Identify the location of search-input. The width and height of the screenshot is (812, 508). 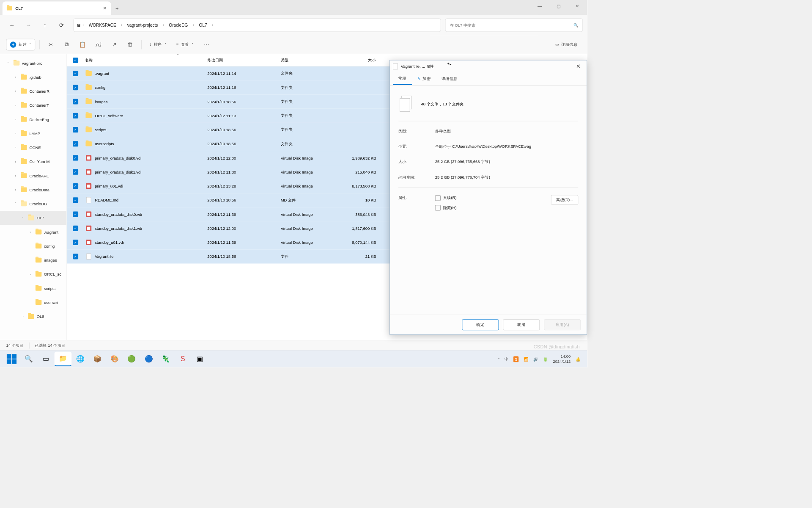
(510, 25).